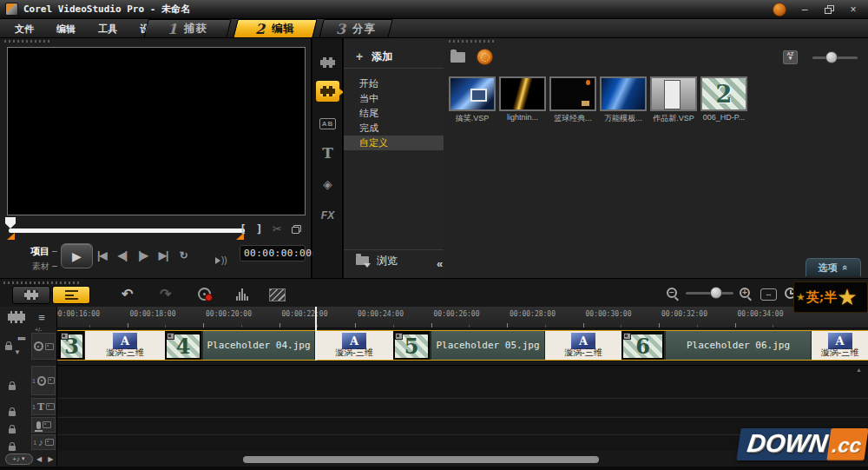  Describe the element at coordinates (394, 261) in the screenshot. I see `browse-button: 浏览` at that location.